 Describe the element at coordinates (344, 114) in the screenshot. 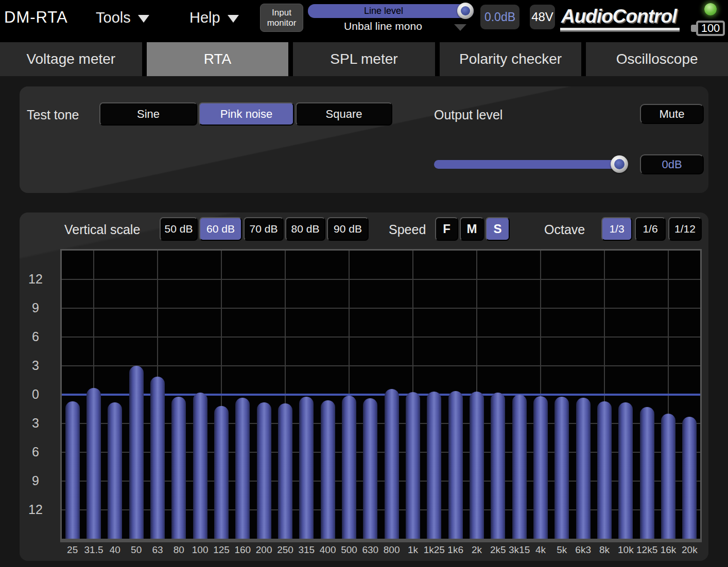

I see `square-button: Square` at that location.